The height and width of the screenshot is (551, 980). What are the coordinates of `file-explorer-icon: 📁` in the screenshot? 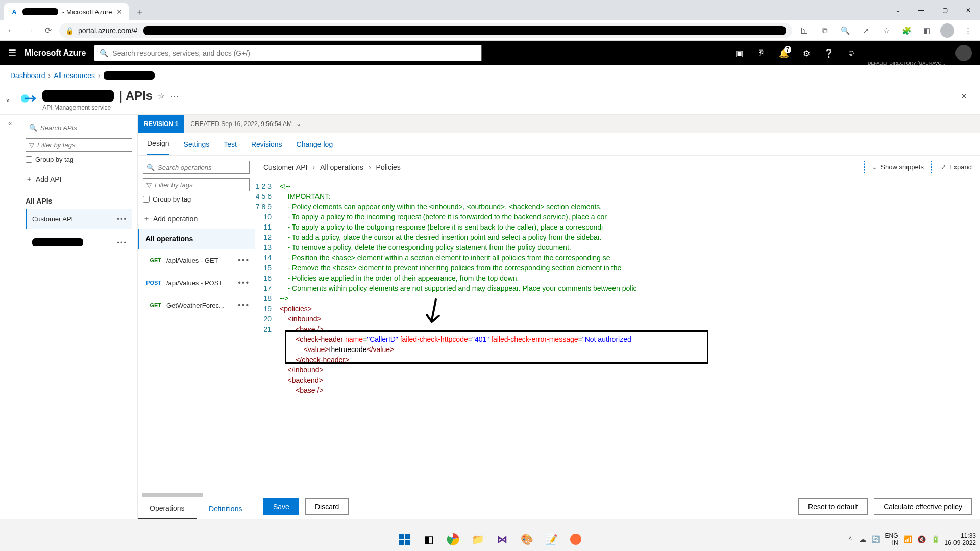 It's located at (478, 539).